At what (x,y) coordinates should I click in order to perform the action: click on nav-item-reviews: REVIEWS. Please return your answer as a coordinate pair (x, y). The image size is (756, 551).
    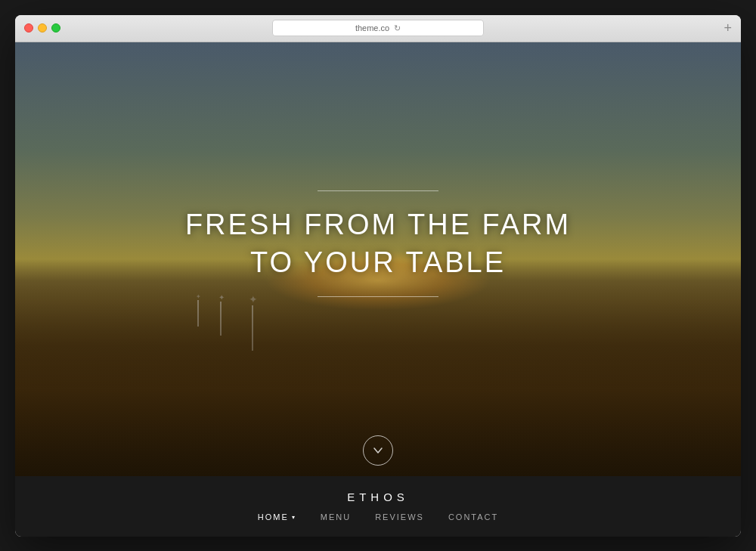
    Looking at the image, I should click on (399, 517).